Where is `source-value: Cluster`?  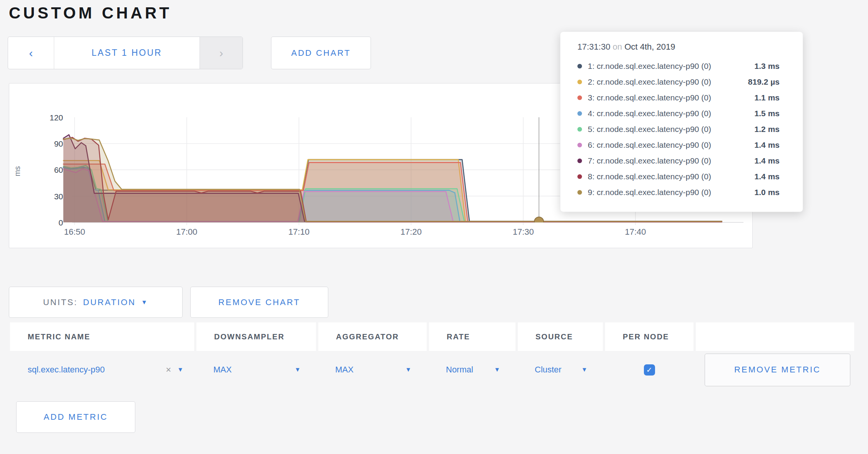
source-value: Cluster is located at coordinates (548, 370).